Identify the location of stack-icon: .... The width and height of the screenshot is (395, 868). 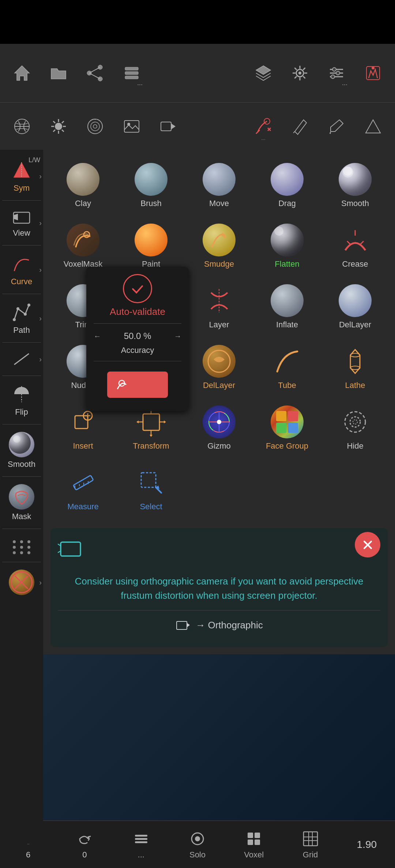
(132, 73).